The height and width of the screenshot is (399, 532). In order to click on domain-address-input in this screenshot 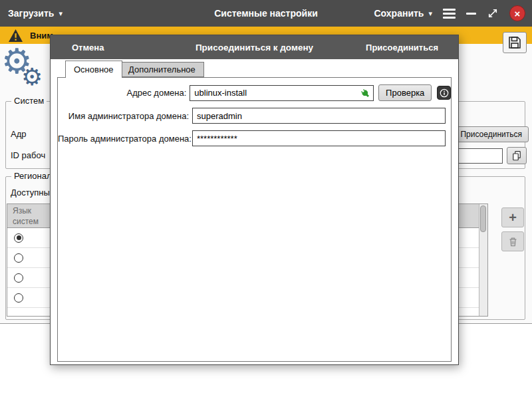, I will do `click(282, 93)`.